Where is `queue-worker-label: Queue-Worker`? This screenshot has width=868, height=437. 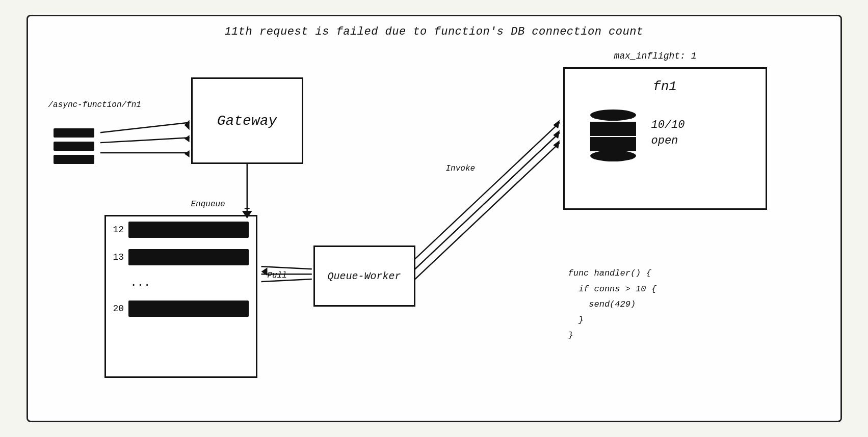 queue-worker-label: Queue-Worker is located at coordinates (364, 276).